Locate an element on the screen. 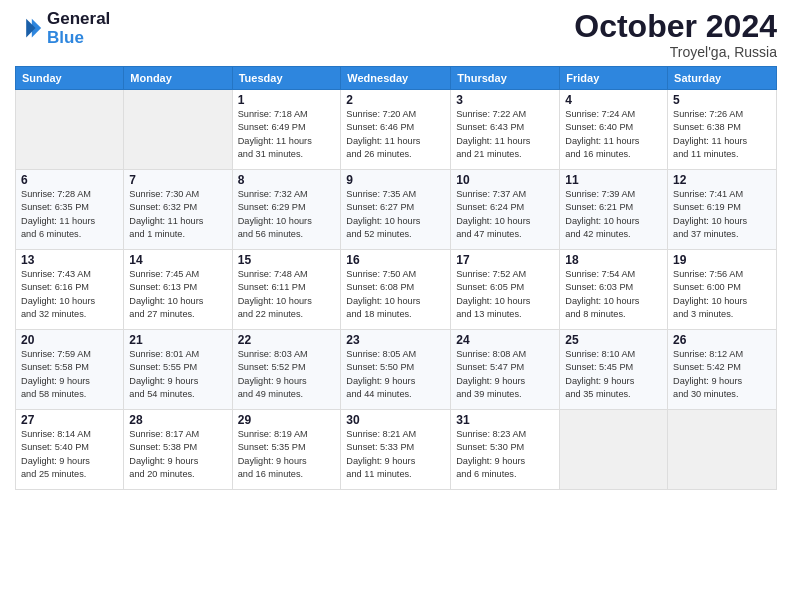  day-info: Sunrise: 7:43 AM Sunset: 6:16 PM Dayligh… is located at coordinates (70, 294).